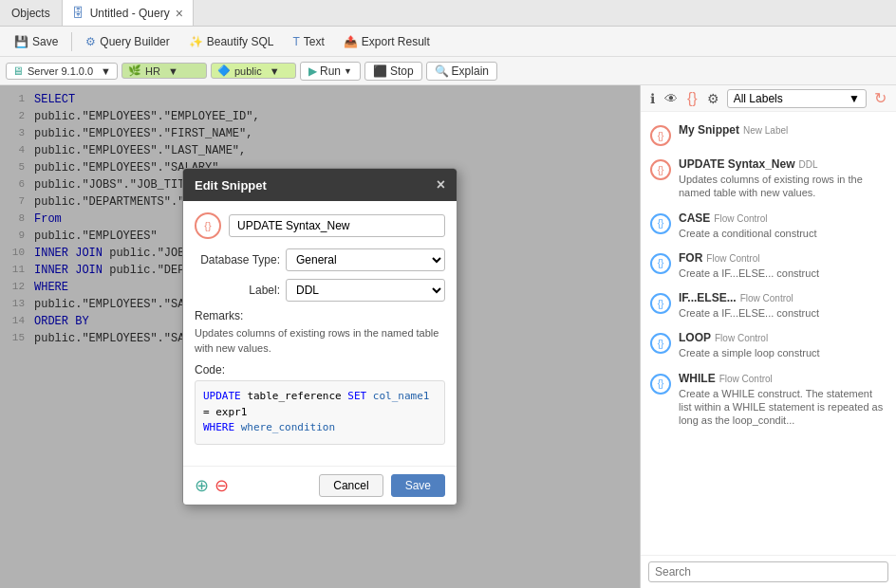  I want to click on save-icon: 💾, so click(21, 42).